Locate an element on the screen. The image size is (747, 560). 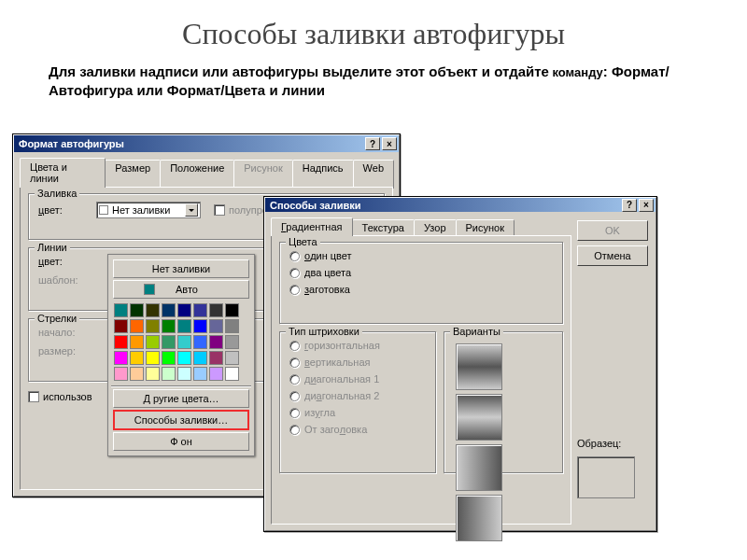
auto-color-swatch is located at coordinates (149, 289).